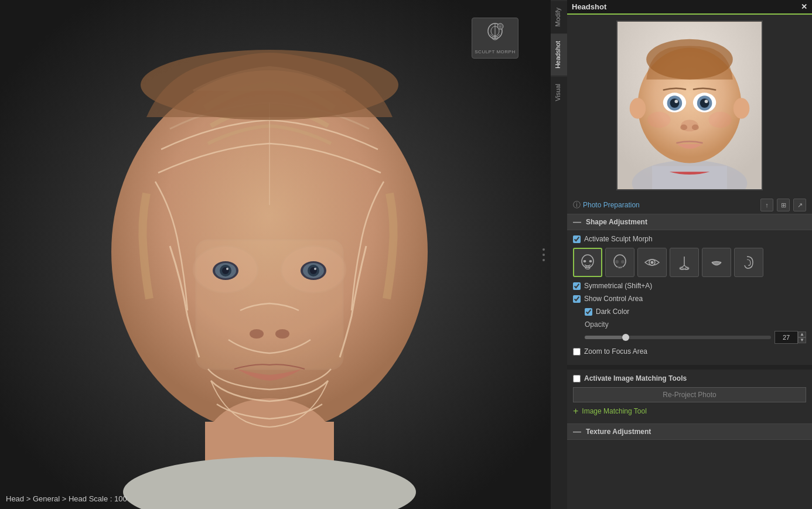 The image size is (812, 509). What do you see at coordinates (577, 432) in the screenshot?
I see `texture-adjustment-collapse: —` at bounding box center [577, 432].